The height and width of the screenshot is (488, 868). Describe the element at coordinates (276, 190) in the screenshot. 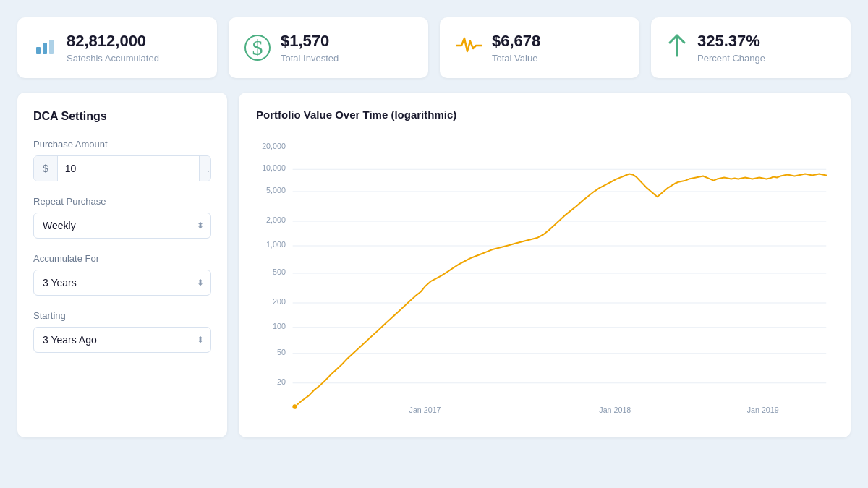

I see `svg-text: 5,000` at that location.